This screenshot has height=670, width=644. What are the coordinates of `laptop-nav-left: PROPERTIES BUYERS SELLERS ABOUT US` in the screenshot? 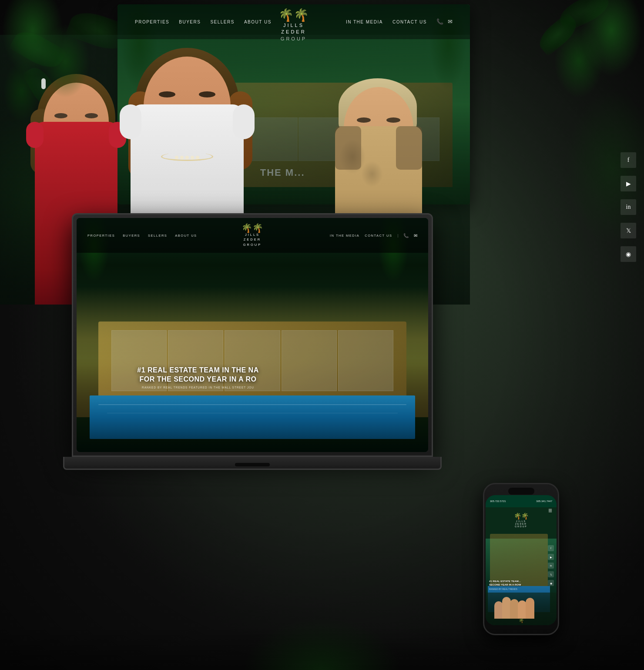 It's located at (142, 236).